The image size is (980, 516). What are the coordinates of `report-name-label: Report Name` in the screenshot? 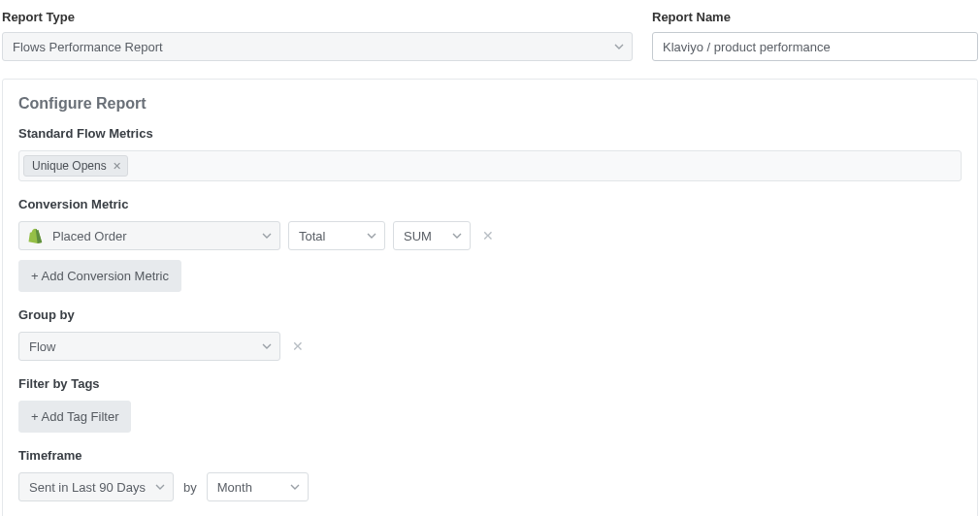 It's located at (815, 17).